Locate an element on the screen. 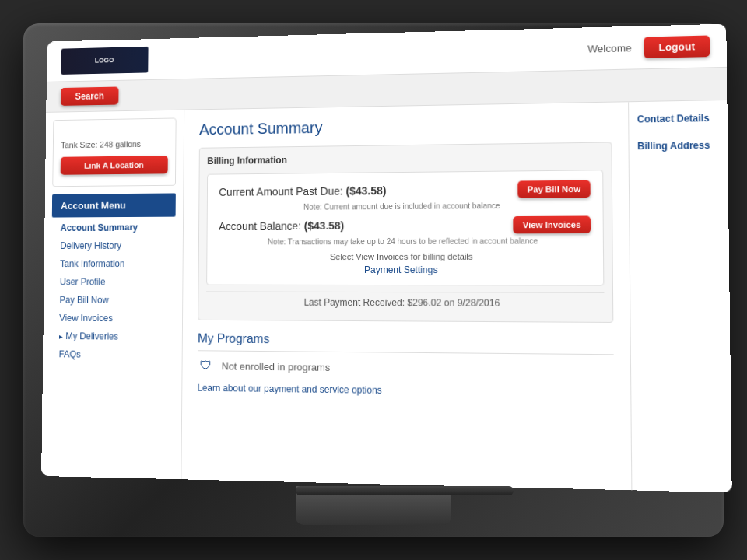 This screenshot has width=747, height=560. billing-address-link: Billing Address is located at coordinates (679, 146).